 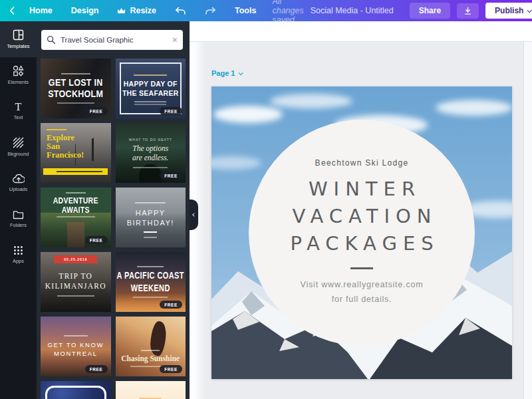 I want to click on design-divider, so click(x=362, y=269).